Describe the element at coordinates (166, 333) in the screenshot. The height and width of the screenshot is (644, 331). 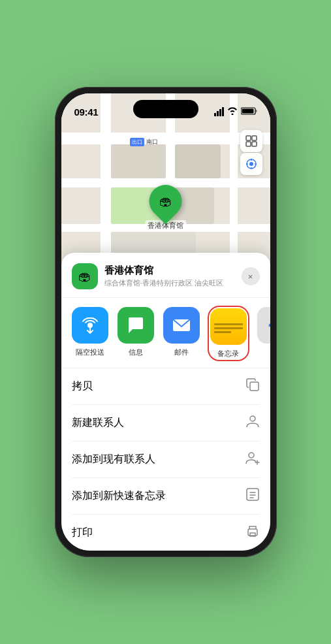
I see `share-row: 隔空投送 信息` at that location.